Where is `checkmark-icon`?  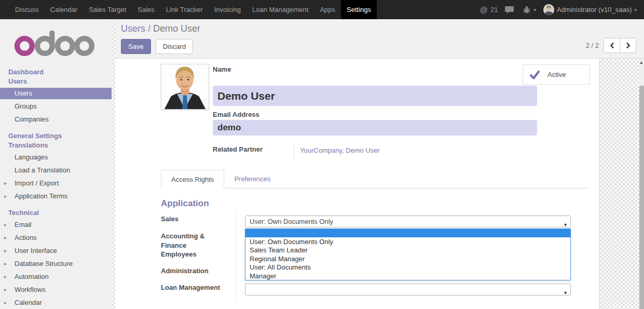
checkmark-icon is located at coordinates (535, 75).